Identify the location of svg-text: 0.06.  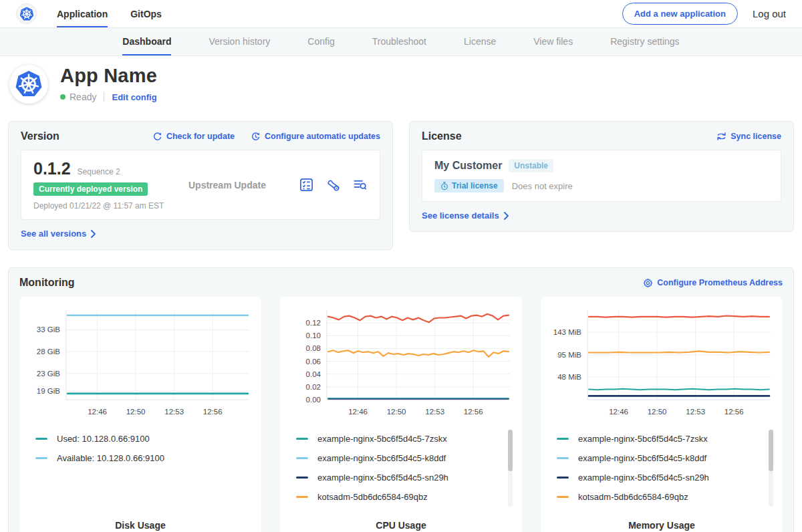
(313, 362).